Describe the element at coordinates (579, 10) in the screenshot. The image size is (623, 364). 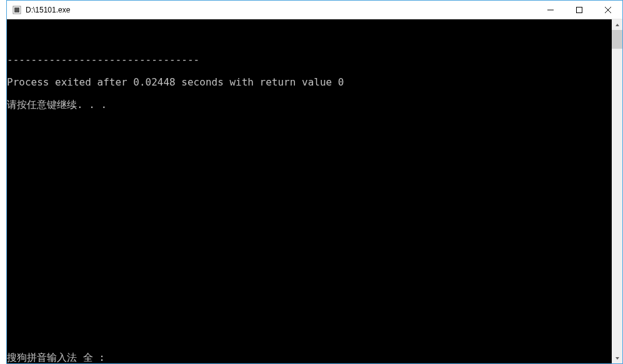
I see `maximize-button` at that location.